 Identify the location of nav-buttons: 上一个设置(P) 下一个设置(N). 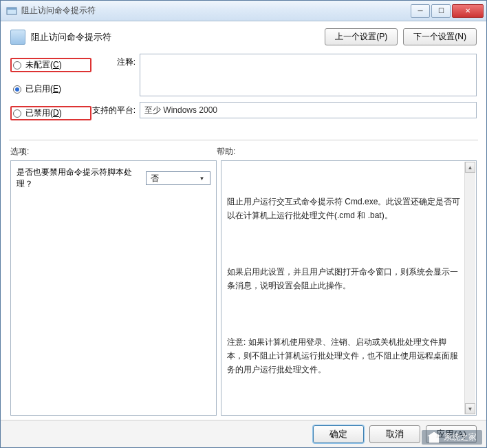
(400, 37).